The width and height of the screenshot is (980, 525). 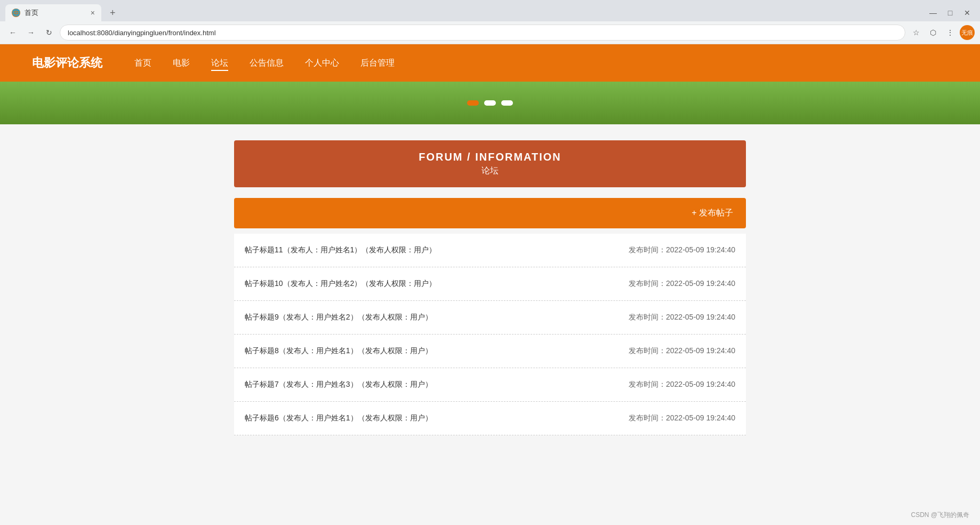 What do you see at coordinates (340, 250) in the screenshot?
I see `post-title: 帖子标题11（发布人：用户姓名1）（发布人权限：用户）` at bounding box center [340, 250].